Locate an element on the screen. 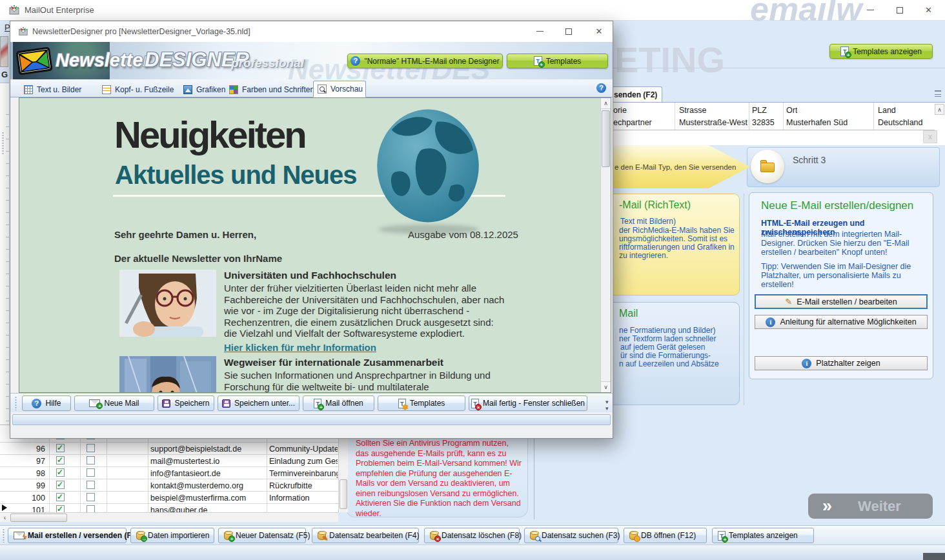  grid-cell-strasse: Musterstraße-West is located at coordinates (713, 123).